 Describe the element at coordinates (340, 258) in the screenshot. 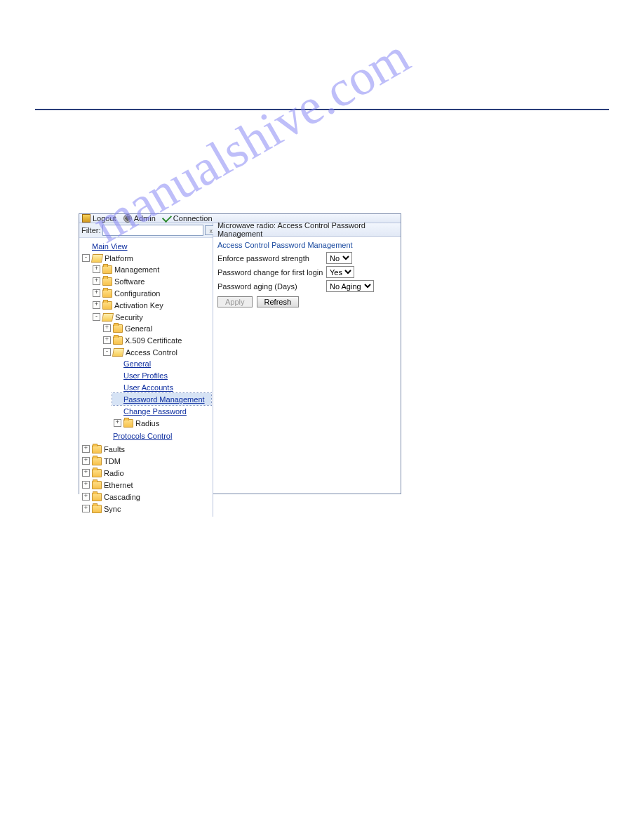

I see `enforce-strength-select: No` at that location.